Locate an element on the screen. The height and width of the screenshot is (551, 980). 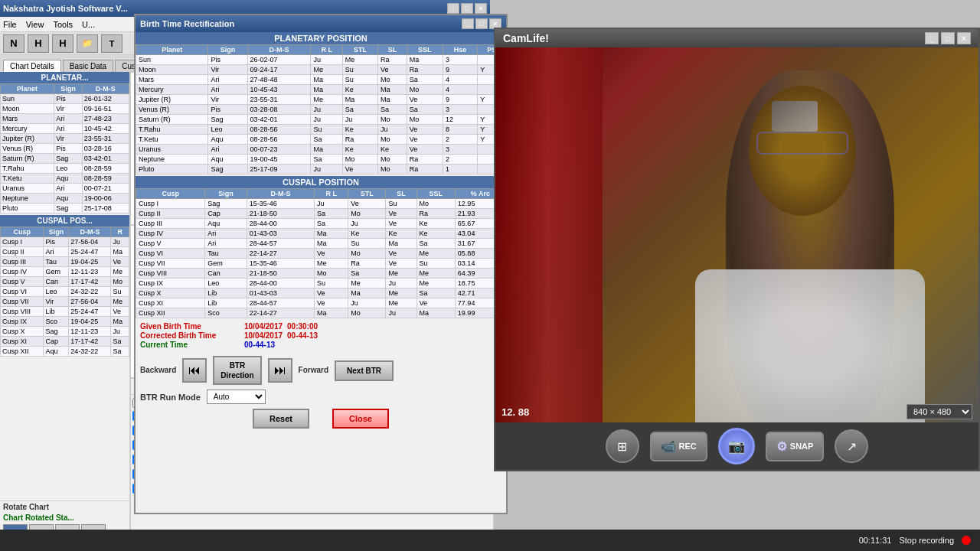
rec-indicator-icon is located at coordinates (966, 540).